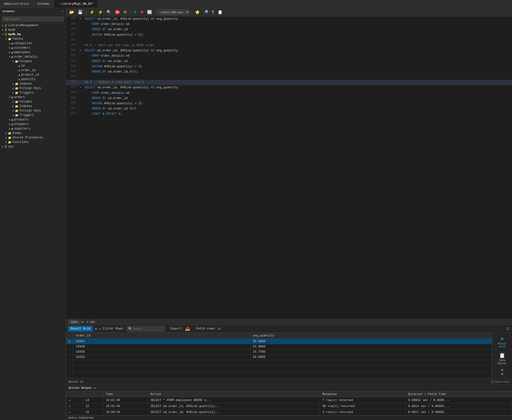 The height and width of the screenshot is (420, 512). Describe the element at coordinates (14, 34) in the screenshot. I see `label-mydbhw: mydb_hw` at that location.